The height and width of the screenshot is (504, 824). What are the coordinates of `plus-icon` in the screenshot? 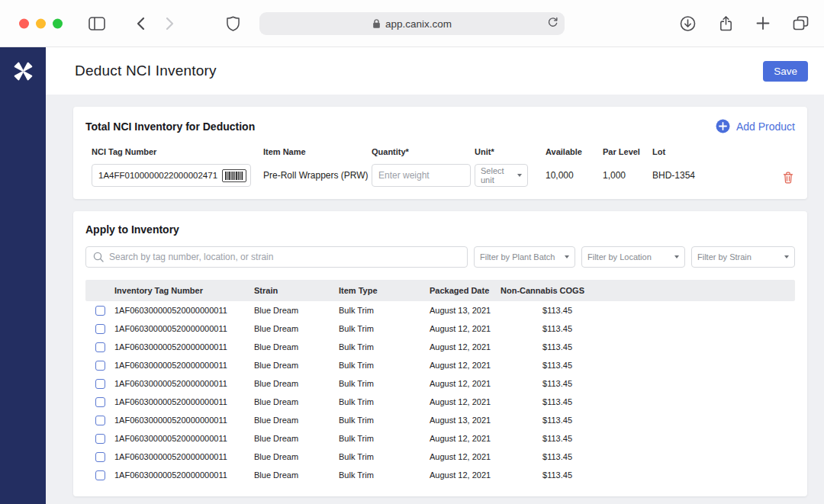 It's located at (763, 24).